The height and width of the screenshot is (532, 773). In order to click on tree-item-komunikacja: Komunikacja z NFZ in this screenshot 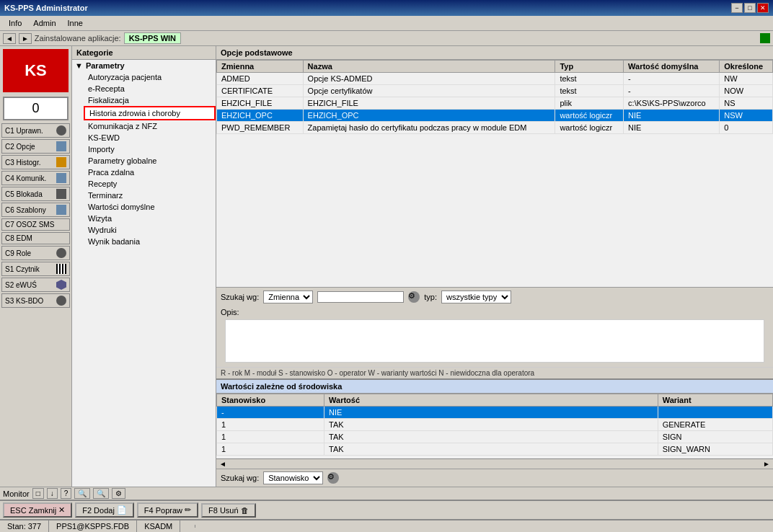, I will do `click(150, 126)`.